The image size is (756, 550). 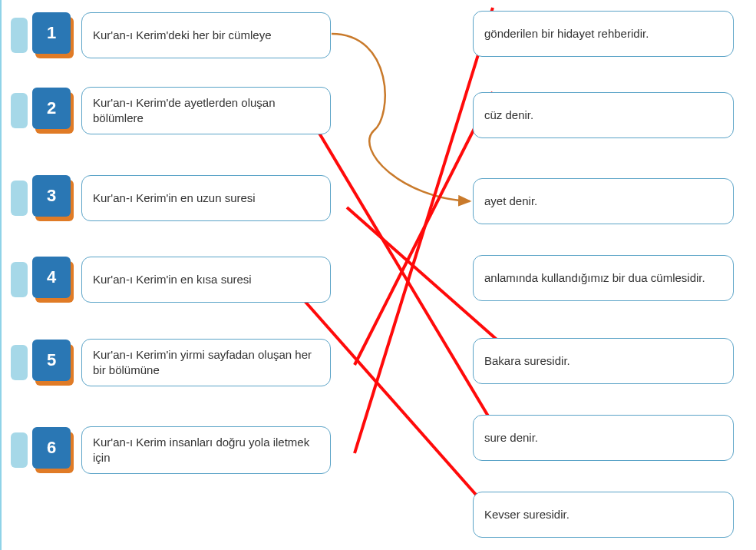 I want to click on badge-number: 4, so click(x=51, y=277).